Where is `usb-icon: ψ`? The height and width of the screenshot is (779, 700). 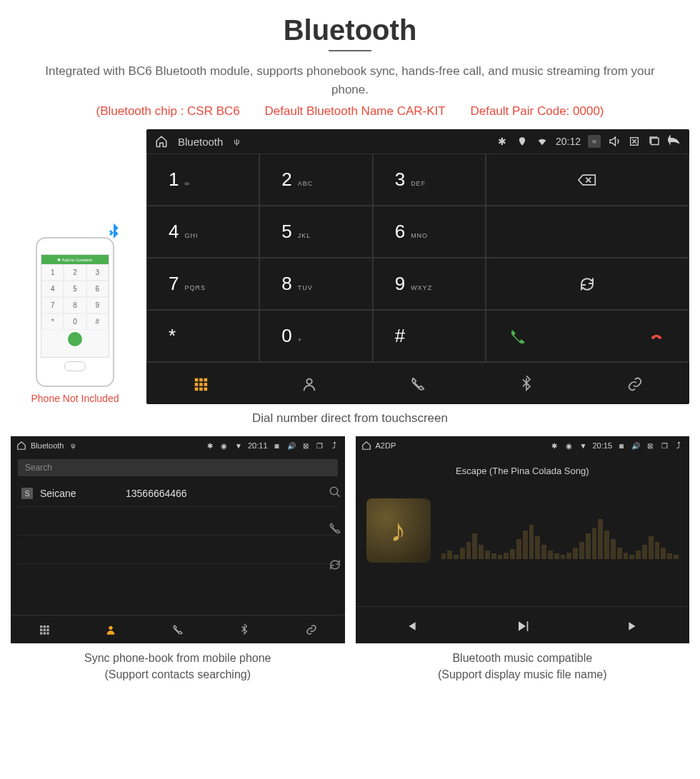 usb-icon: ψ is located at coordinates (236, 141).